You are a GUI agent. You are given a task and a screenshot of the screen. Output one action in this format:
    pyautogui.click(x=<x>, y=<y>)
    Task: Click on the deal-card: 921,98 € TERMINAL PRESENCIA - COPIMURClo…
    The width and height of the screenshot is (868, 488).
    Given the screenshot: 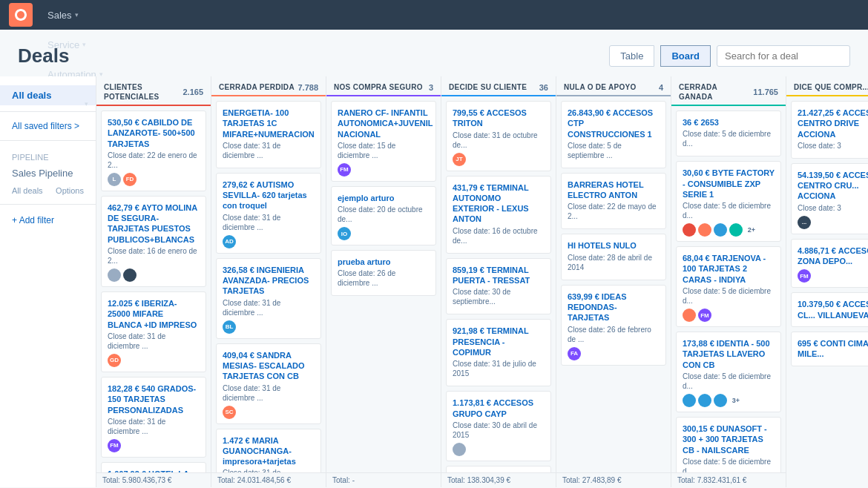 What is the action you would take?
    pyautogui.click(x=499, y=353)
    